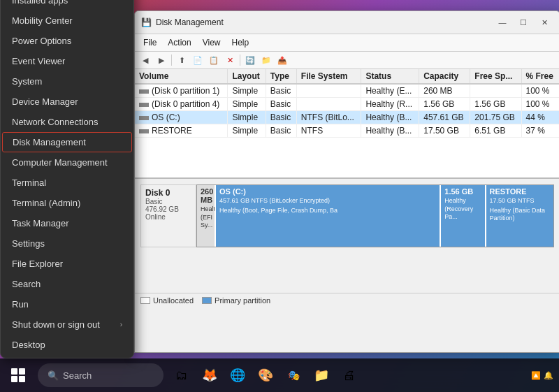 This screenshot has height=392, width=559. What do you see at coordinates (520, 216) in the screenshot?
I see `partition: RESTORE17.50 GB NTFSHealthy (Basic Data …` at bounding box center [520, 216].